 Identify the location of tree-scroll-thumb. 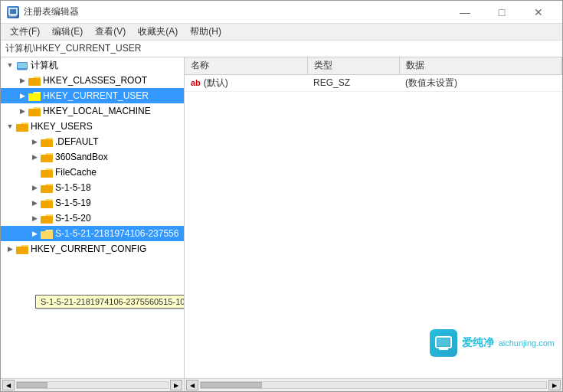
(32, 385).